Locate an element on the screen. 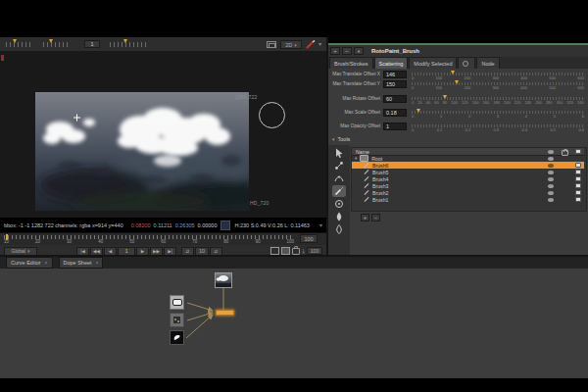  viewer-gamma-marker is located at coordinates (51, 41).